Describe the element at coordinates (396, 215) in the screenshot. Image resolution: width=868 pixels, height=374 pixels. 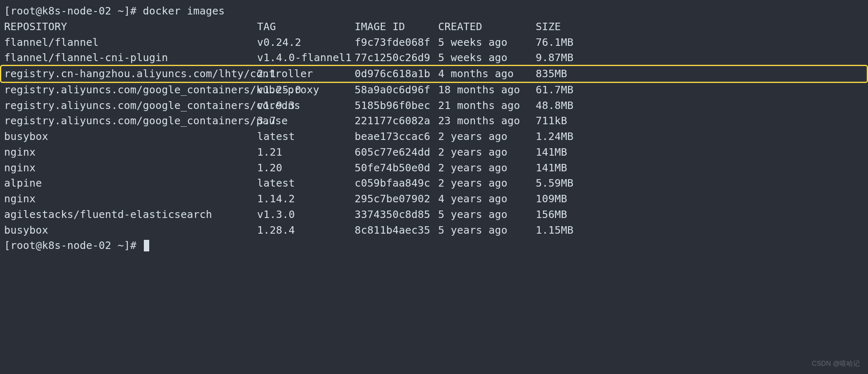
I see `cell-image-id: 3374350c8d85` at that location.